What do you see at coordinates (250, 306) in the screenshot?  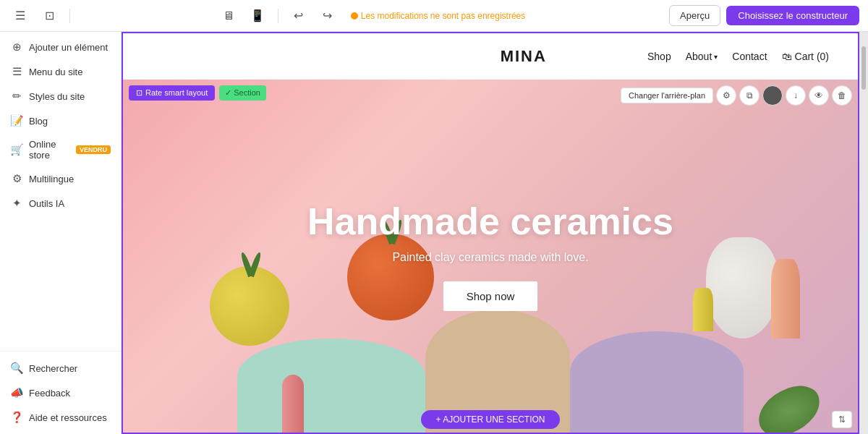 I see `vase-yellow` at bounding box center [250, 306].